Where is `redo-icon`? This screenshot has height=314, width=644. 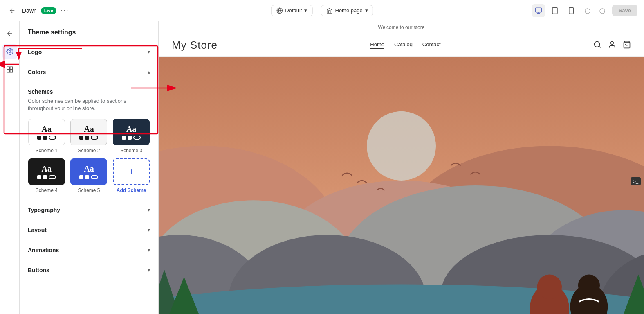 redo-icon is located at coordinates (602, 11).